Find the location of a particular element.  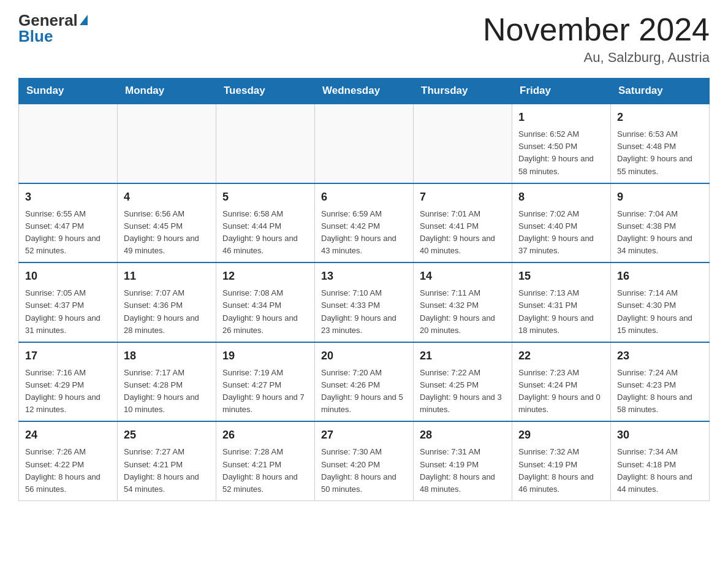

day-info: Sunrise: 7:22 AM Sunset: 4:25 PM Dayligh… is located at coordinates (463, 391).